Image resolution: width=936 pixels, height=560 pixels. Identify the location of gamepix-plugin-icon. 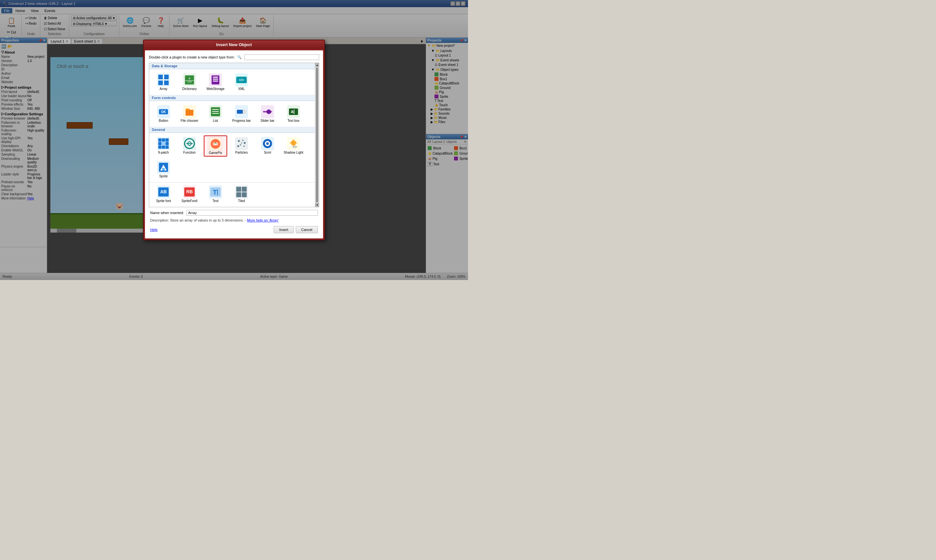
(215, 144).